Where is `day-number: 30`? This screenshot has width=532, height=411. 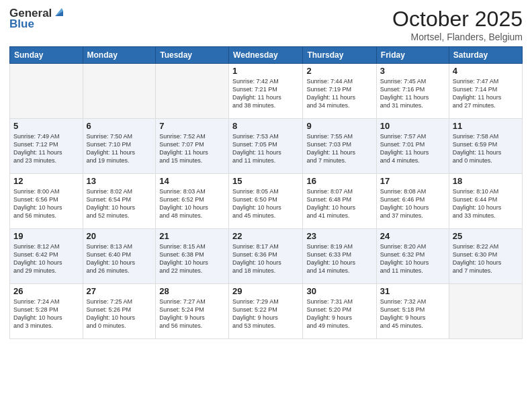 day-number: 30 is located at coordinates (339, 291).